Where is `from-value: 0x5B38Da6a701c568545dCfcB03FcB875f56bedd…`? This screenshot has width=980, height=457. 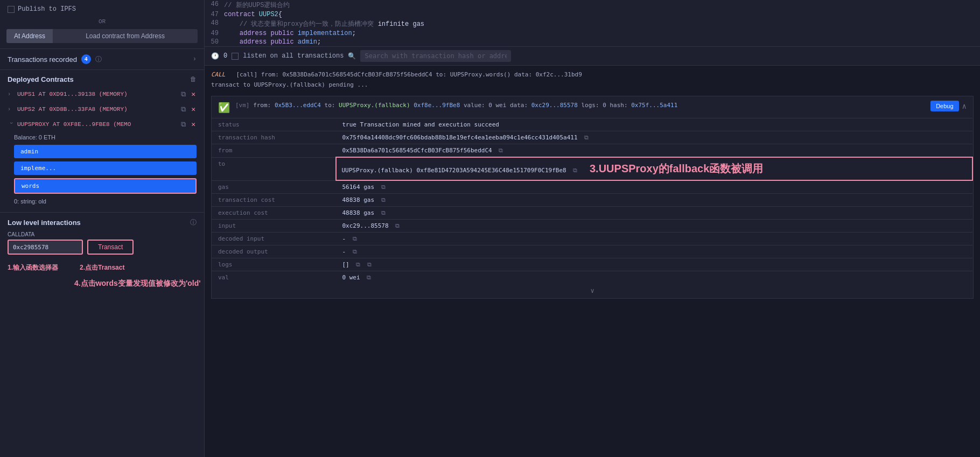
from-value: 0x5B38Da6a701c568545dCfcB03FcB875f56bedd… is located at coordinates (417, 151).